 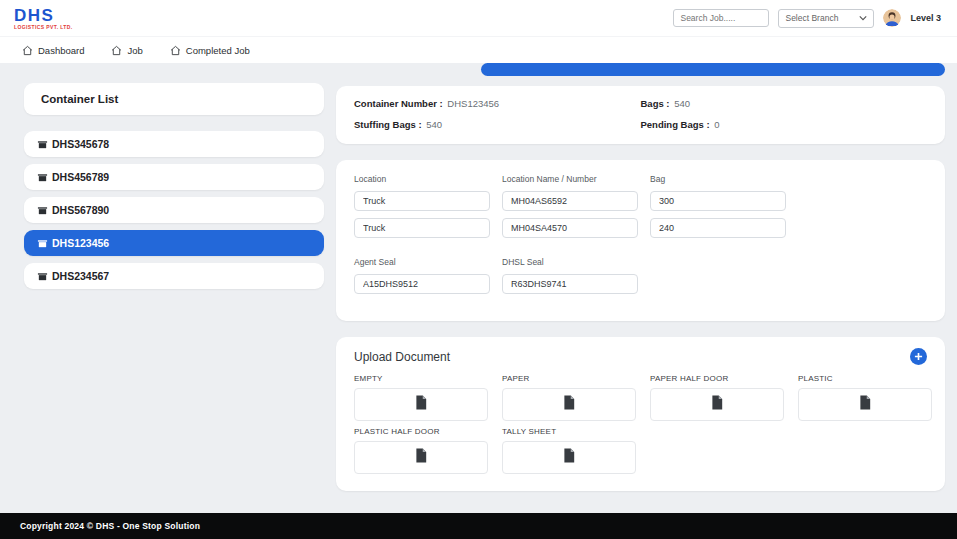 What do you see at coordinates (44, 16) in the screenshot?
I see `logo-title: DHS` at bounding box center [44, 16].